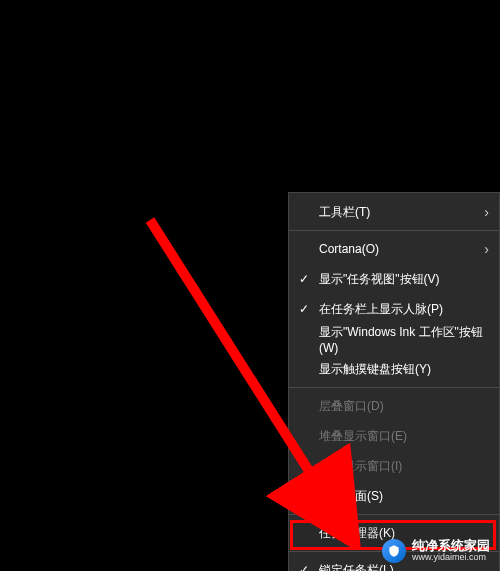  I want to click on menu-item-label: 显示"Windows Ink 工作区"按钮(W), so click(404, 340).